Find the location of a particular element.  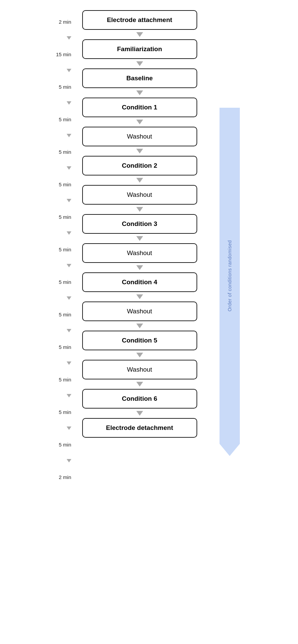

box-electrode-detachment: Electrode detachment is located at coordinates (140, 428).